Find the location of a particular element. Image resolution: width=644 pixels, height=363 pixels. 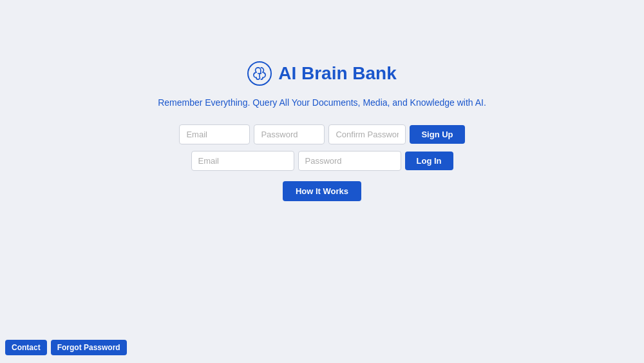

signup-form: Sign Up is located at coordinates (322, 134).